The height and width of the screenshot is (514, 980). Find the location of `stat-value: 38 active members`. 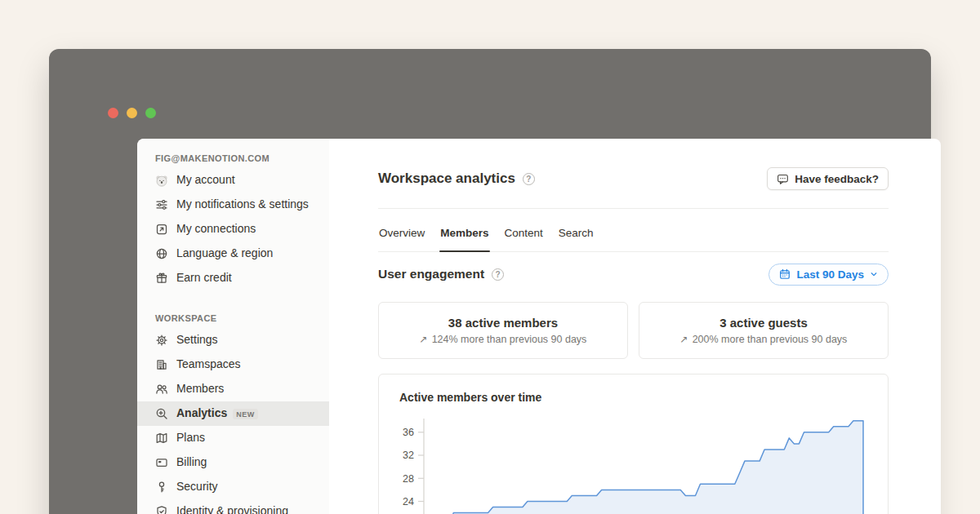

stat-value: 38 active members is located at coordinates (503, 323).